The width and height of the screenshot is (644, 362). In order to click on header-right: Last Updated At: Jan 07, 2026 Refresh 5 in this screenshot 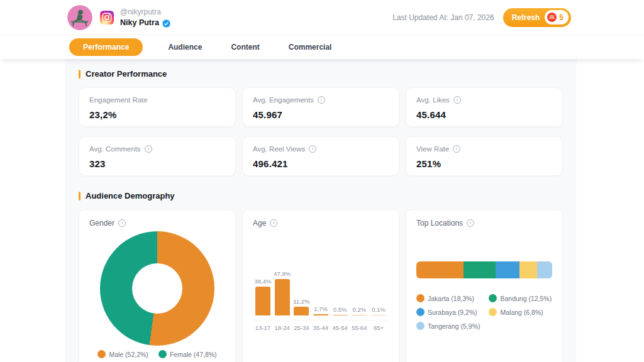, I will do `click(482, 18)`.